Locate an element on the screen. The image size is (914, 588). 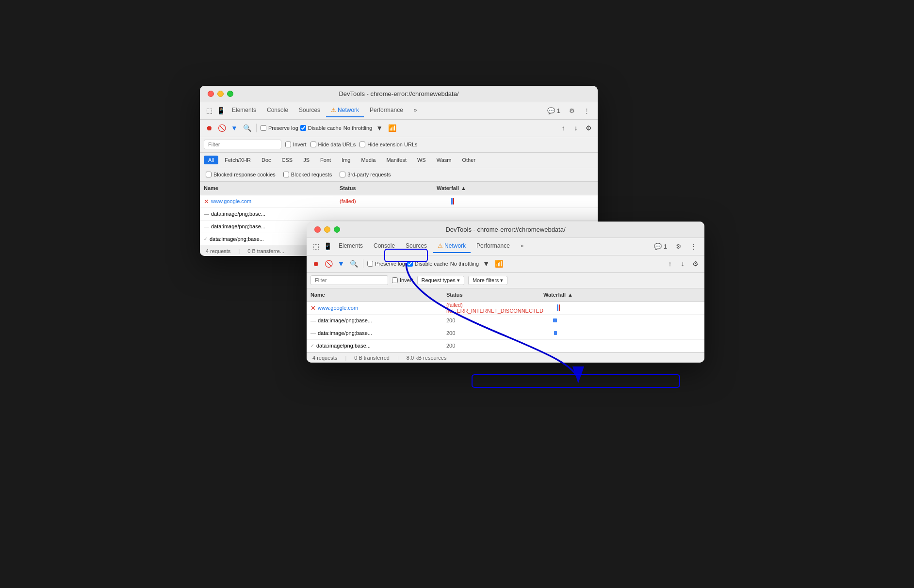
tab-elements-2: Elements is located at coordinates (351, 246).